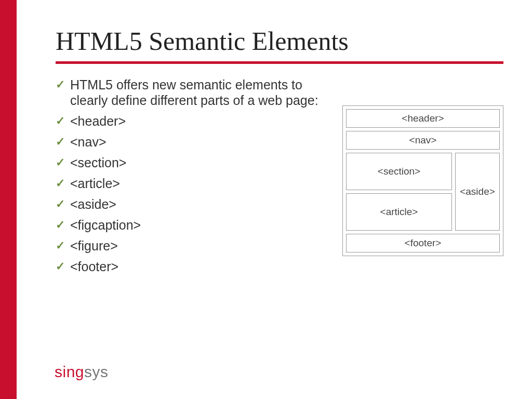 This screenshot has width=532, height=399. I want to click on list-item: ✓<aside>, so click(194, 204).